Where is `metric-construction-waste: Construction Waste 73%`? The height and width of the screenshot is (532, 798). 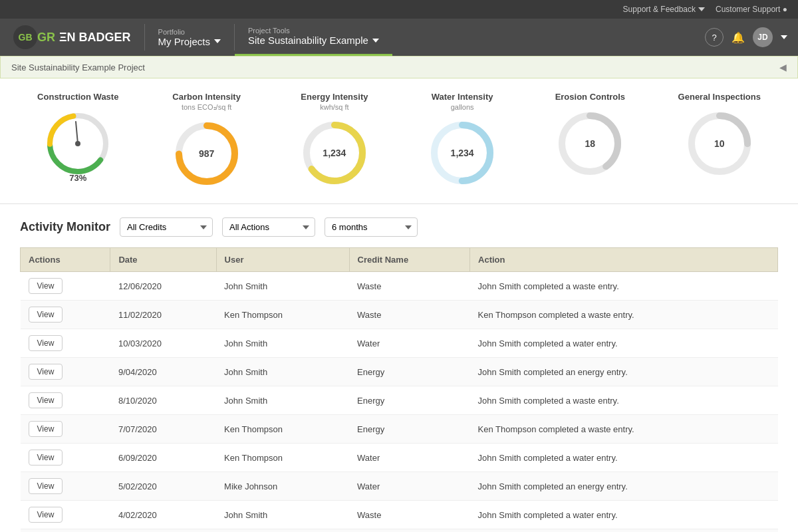 metric-construction-waste: Construction Waste 73% is located at coordinates (78, 136).